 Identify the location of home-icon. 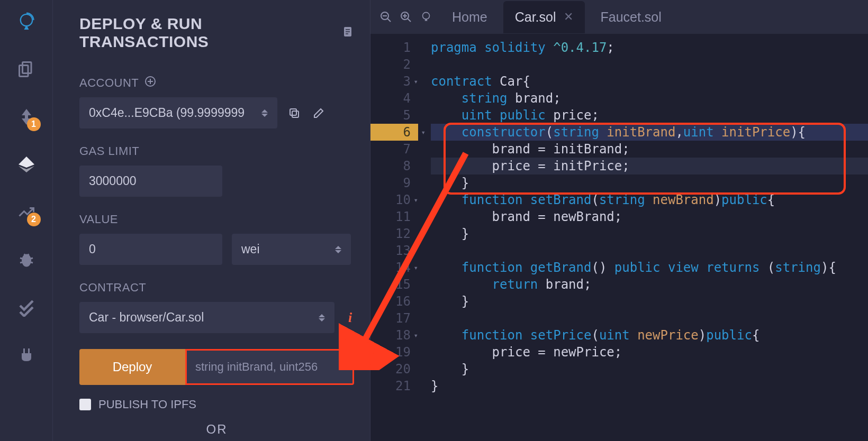
(426, 17).